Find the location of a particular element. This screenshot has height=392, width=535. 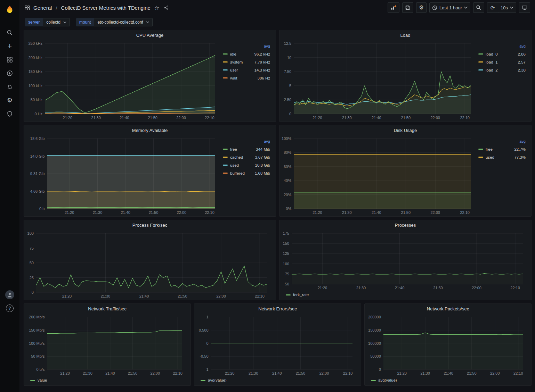

chart-area: 025507510021:2021:3021:4021:5022:0022:10 is located at coordinates (150, 265).